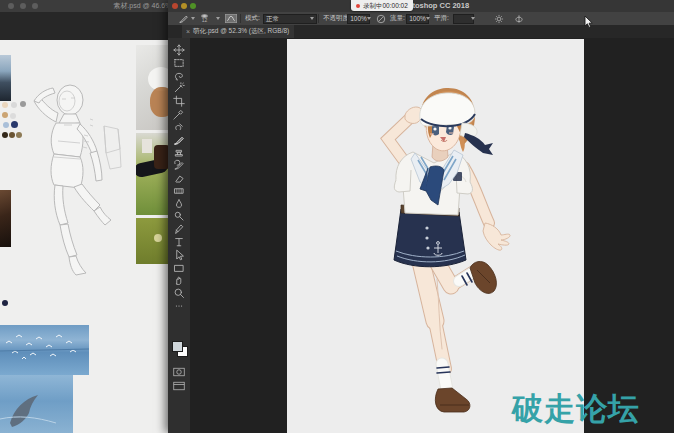 The height and width of the screenshot is (433, 674). I want to click on symmetry-icon, so click(519, 18).